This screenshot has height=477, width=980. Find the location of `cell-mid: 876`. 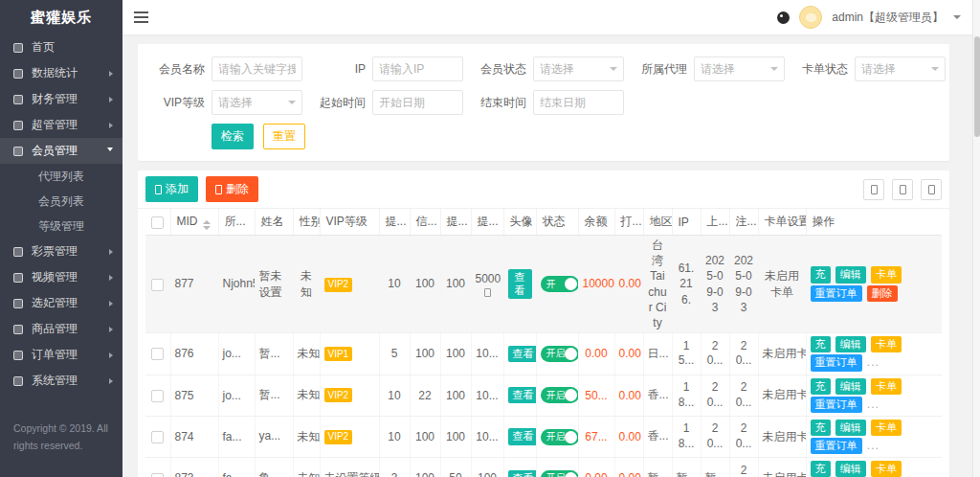

cell-mid: 876 is located at coordinates (194, 354).